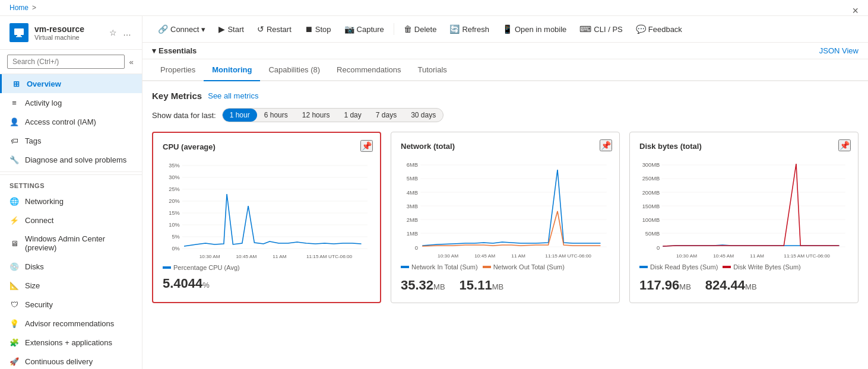 The width and height of the screenshot is (868, 369). Describe the element at coordinates (71, 201) in the screenshot. I see `sidebar-item-networking: 🌐 Networking` at that location.